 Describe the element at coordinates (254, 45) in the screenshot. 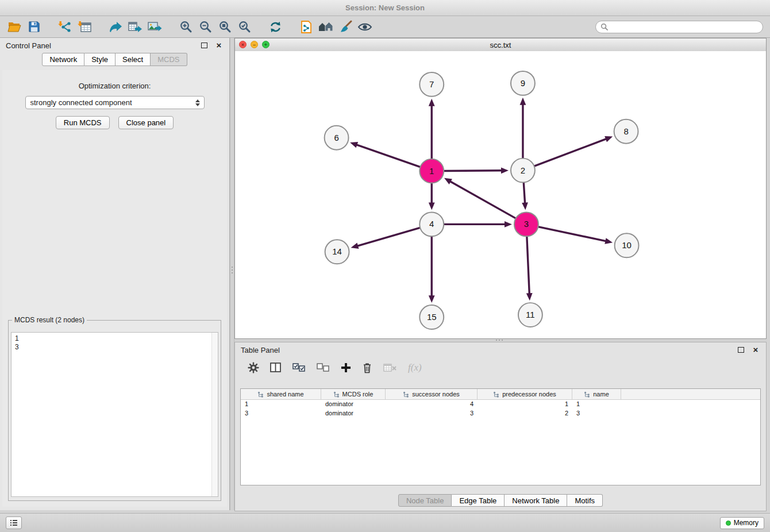

I see `minimize-network-button: –` at that location.